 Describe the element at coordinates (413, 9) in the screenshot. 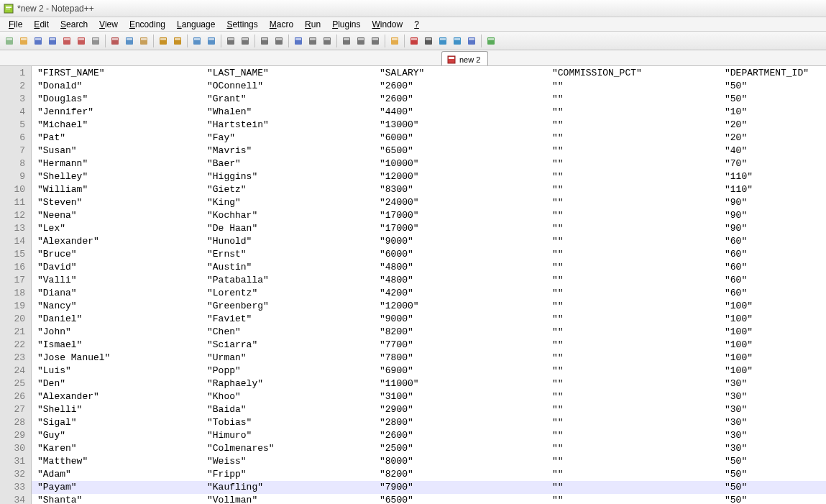

I see `title-bar: *new 2 - Notepad++` at that location.